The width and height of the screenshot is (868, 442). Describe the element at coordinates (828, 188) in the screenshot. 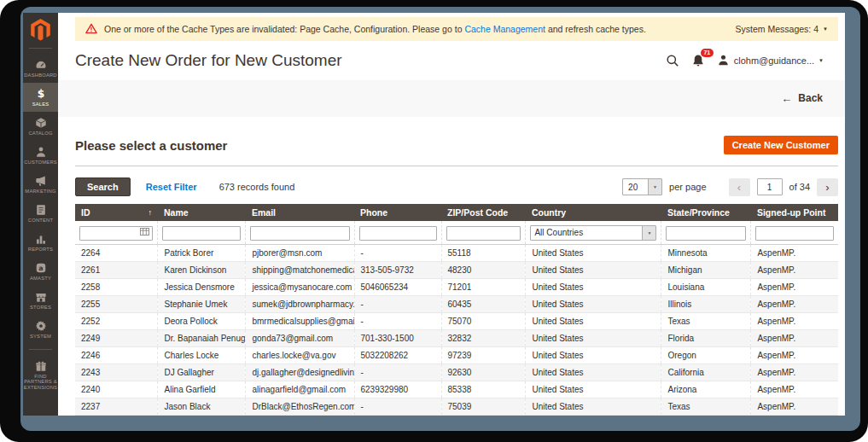

I see `next-page-button: ›` at that location.